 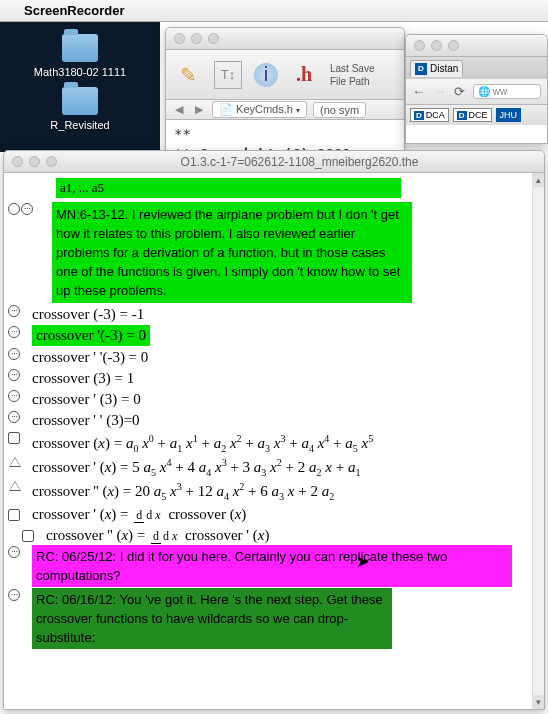 What do you see at coordinates (507, 92) in the screenshot?
I see `url-bar: 🌐 ww` at bounding box center [507, 92].